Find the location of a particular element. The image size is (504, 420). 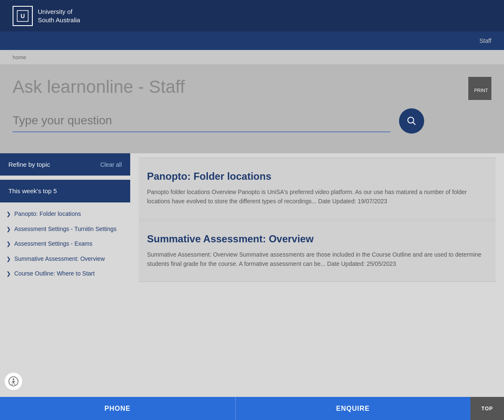

top5-label: This week's top 5 is located at coordinates (33, 191).